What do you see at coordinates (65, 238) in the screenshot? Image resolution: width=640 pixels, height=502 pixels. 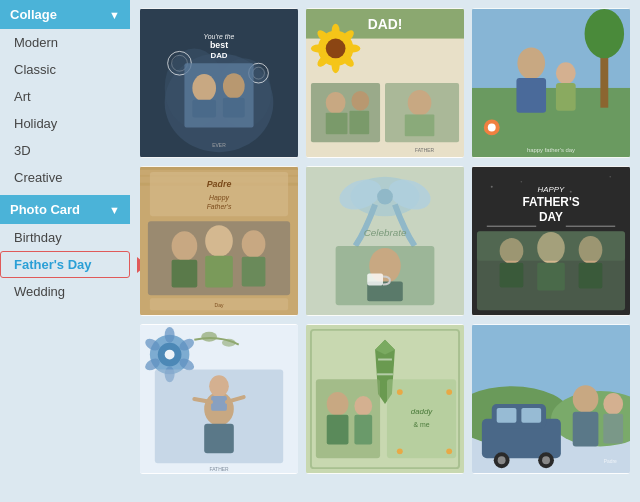 I see `sidebar-item-birthday: Birthday` at bounding box center [65, 238].